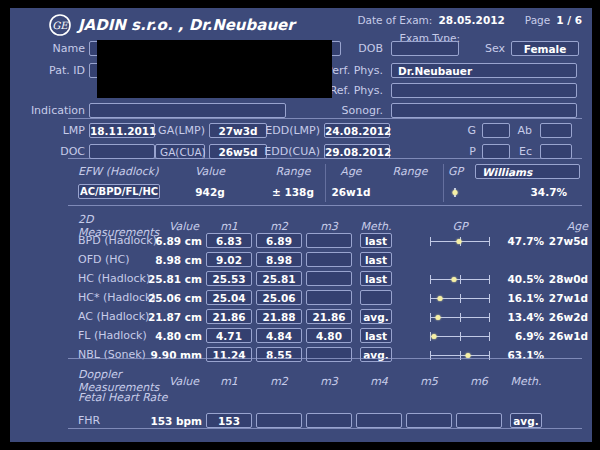 The height and width of the screenshot is (450, 600). I want to click on ec-field, so click(556, 152).